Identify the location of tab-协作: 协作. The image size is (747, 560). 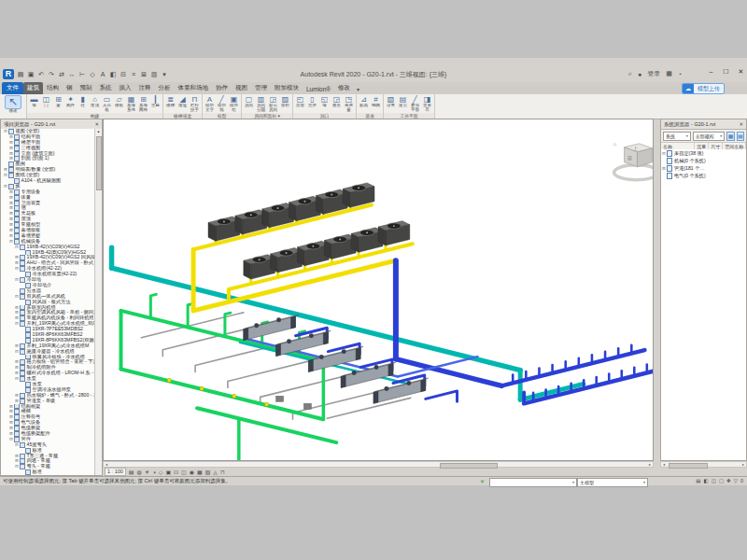
(222, 88).